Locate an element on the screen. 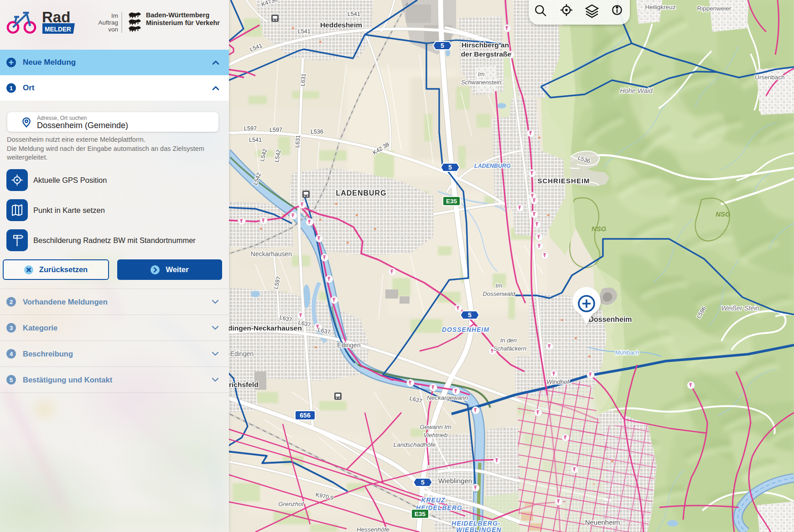  svg-text: 656 is located at coordinates (305, 415).